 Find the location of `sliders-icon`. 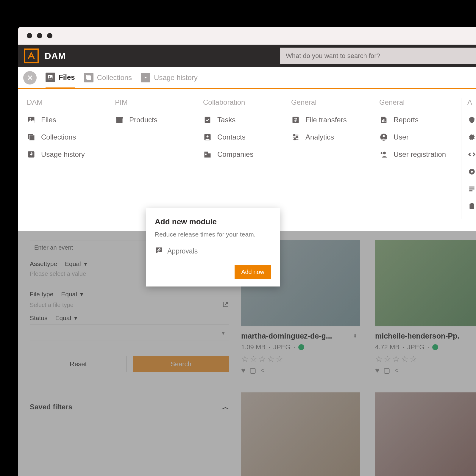

sliders-icon is located at coordinates (296, 137).